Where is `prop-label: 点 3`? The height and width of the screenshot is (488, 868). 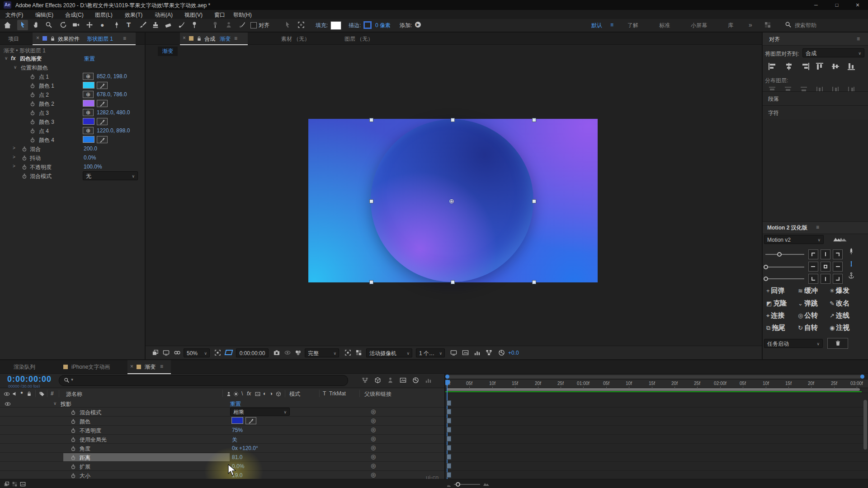 prop-label: 点 3 is located at coordinates (44, 113).